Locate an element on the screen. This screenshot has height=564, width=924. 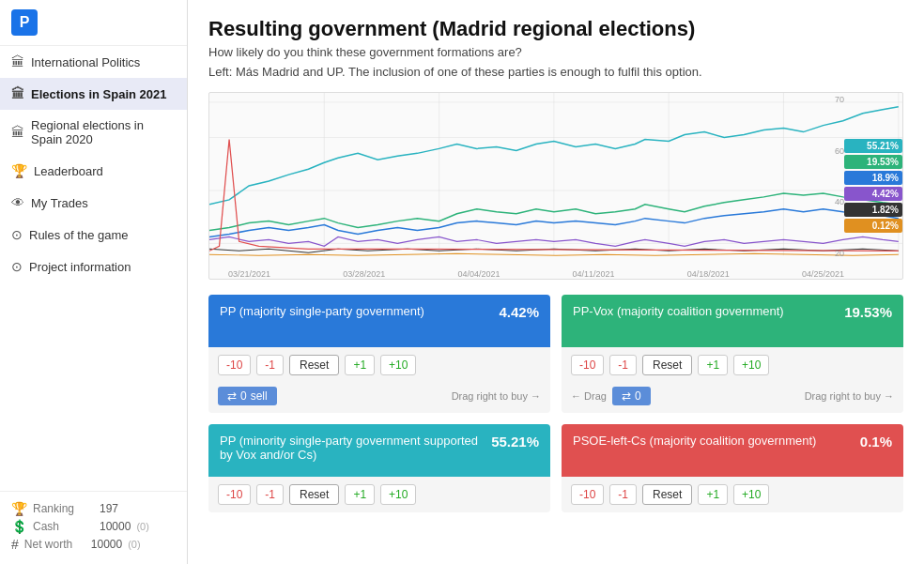
card-psoe-header: PSOE-left-Cs (majority coalition governm… is located at coordinates (732, 450).